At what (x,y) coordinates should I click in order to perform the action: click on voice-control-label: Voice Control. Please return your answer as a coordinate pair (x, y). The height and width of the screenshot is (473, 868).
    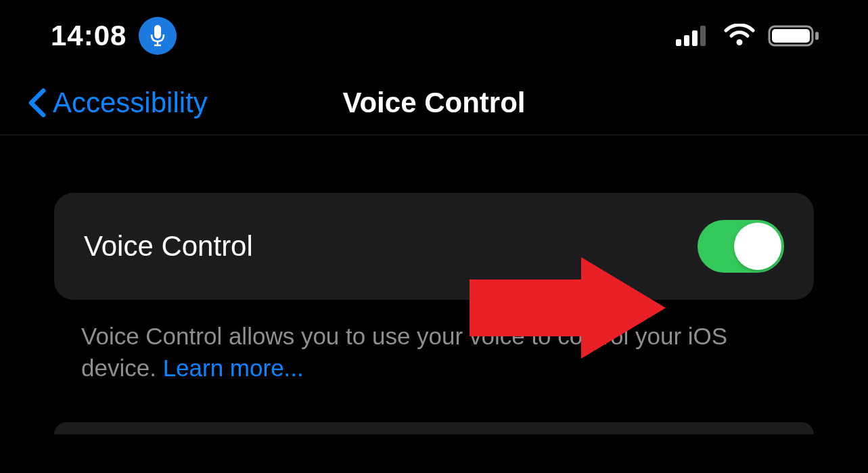
    Looking at the image, I should click on (168, 246).